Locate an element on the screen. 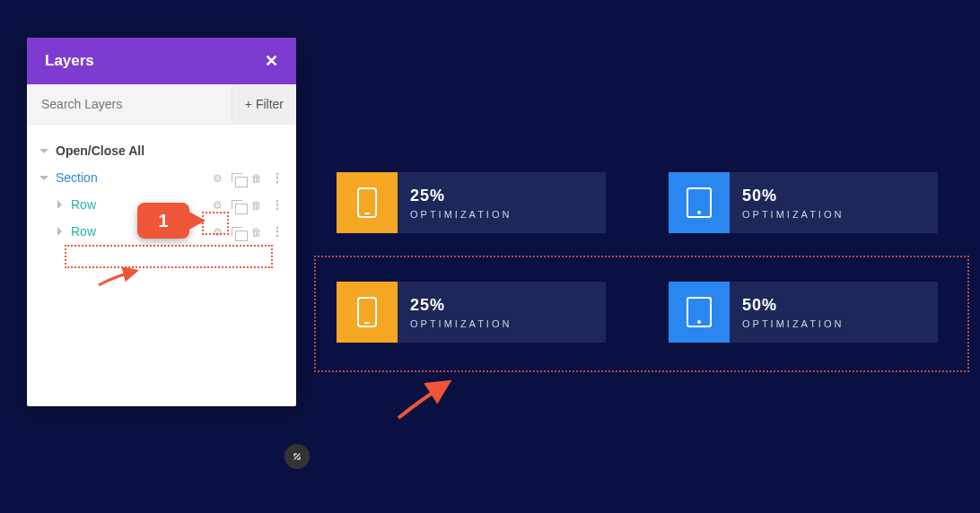 The height and width of the screenshot is (513, 980). plus-icon: + is located at coordinates (249, 104).